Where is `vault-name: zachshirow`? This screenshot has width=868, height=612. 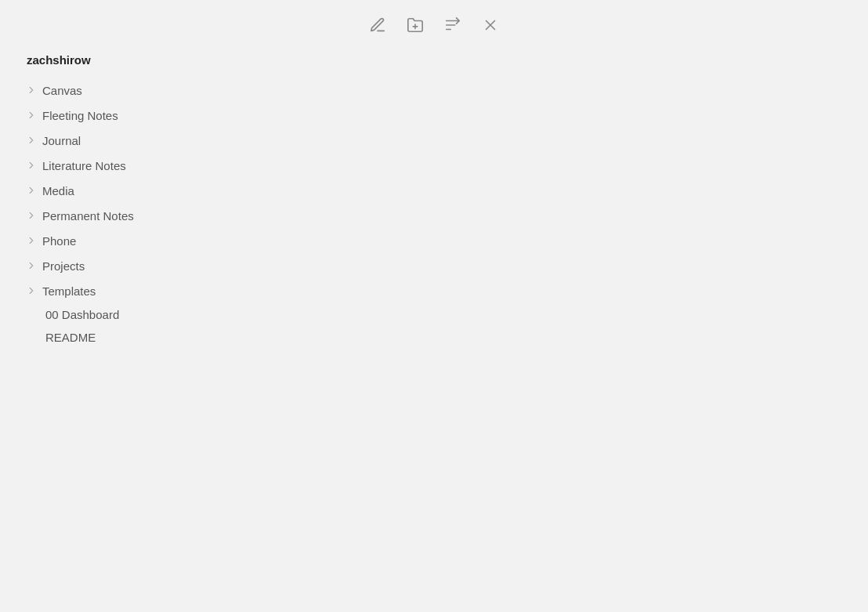
vault-name: zachshirow is located at coordinates (446, 60).